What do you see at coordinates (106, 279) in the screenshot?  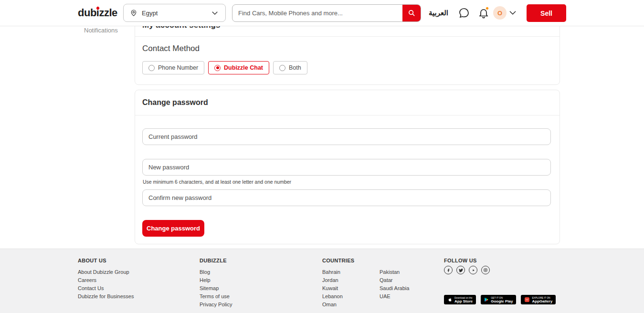 I see `footer-column-about: ABOUT US About Dubizzle Group Careers Co…` at bounding box center [106, 279].